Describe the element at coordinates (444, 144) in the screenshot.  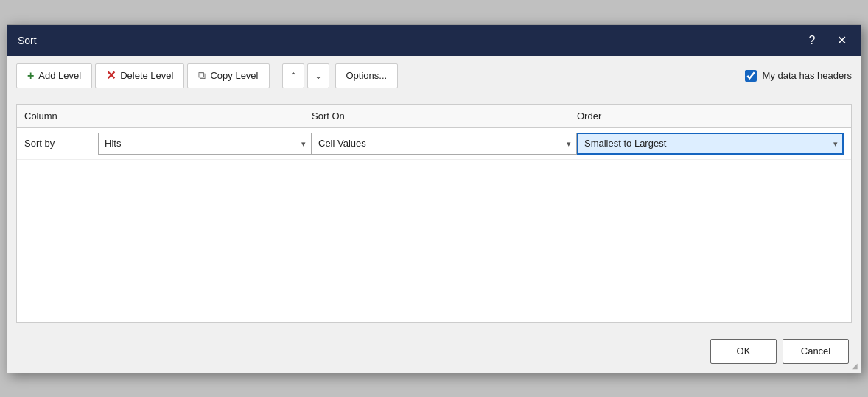
I see `sorton-select-wrapper: Cell Values ▾` at that location.